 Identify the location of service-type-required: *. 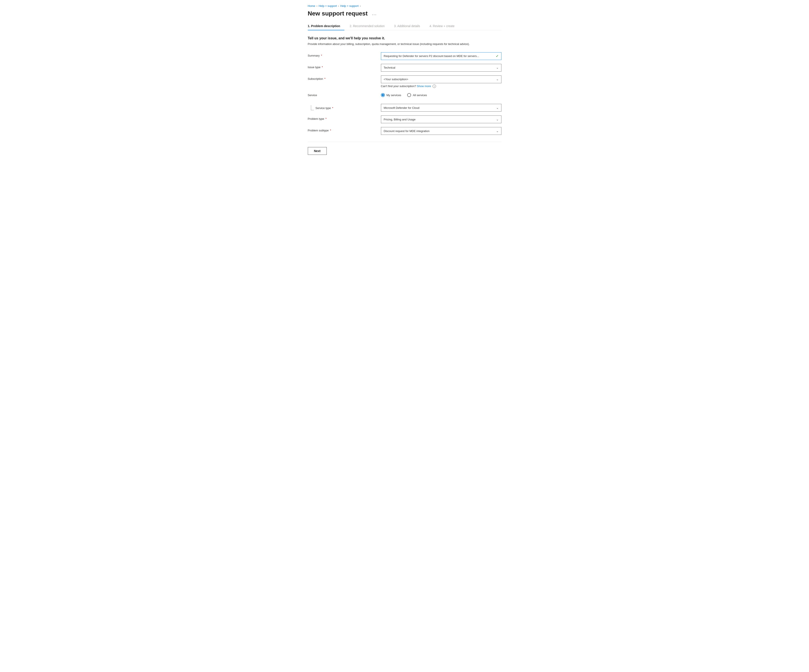
(333, 108).